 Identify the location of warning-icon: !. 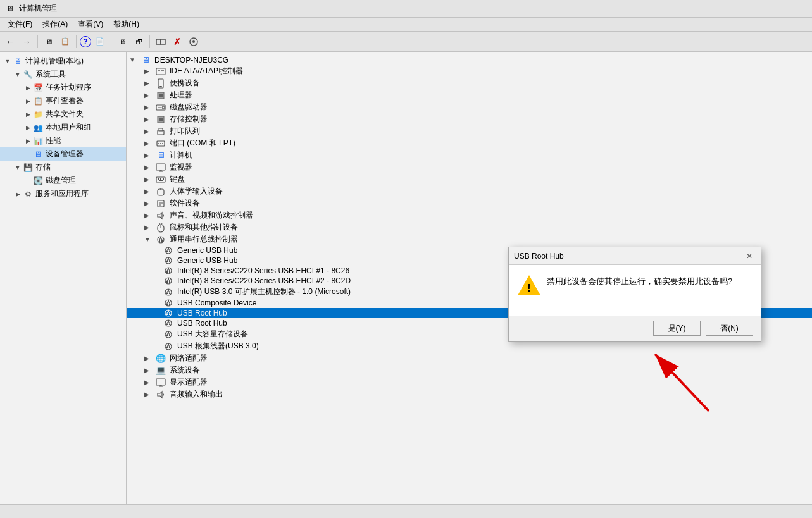
(529, 285).